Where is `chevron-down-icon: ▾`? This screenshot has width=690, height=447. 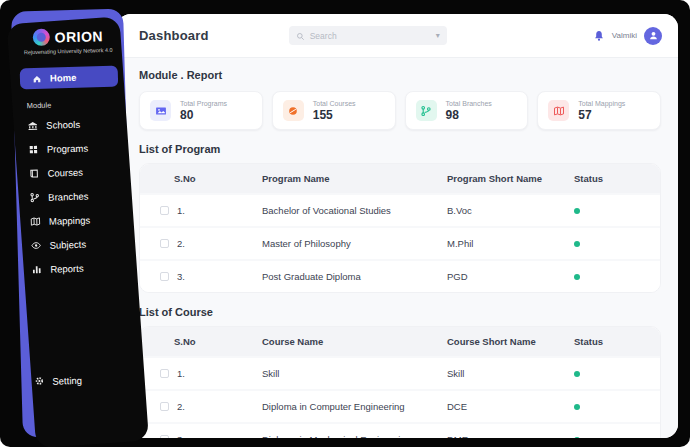 chevron-down-icon: ▾ is located at coordinates (438, 36).